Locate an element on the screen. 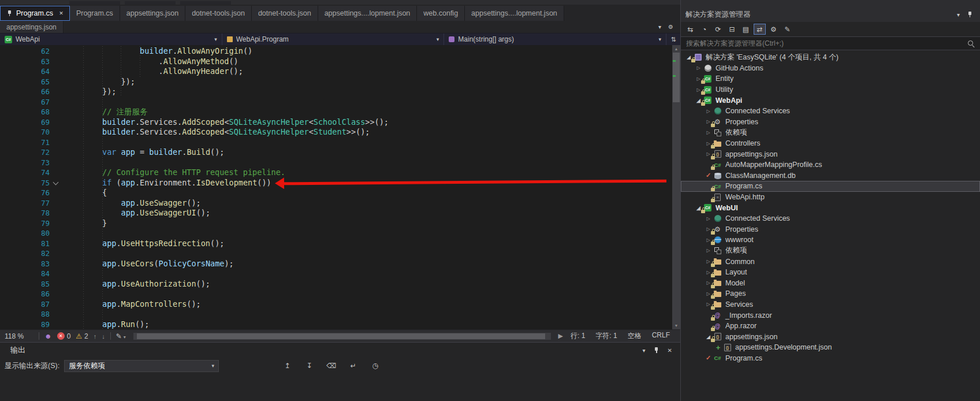 The height and width of the screenshot is (401, 980). close-icon: ✕ is located at coordinates (670, 350).